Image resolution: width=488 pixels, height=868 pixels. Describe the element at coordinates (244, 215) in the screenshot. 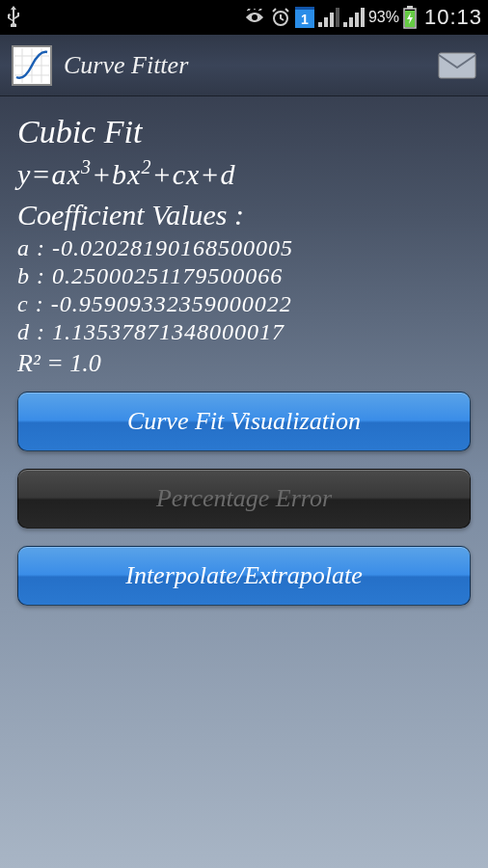

I see `coefficient-header: Coefficient Values :` at that location.